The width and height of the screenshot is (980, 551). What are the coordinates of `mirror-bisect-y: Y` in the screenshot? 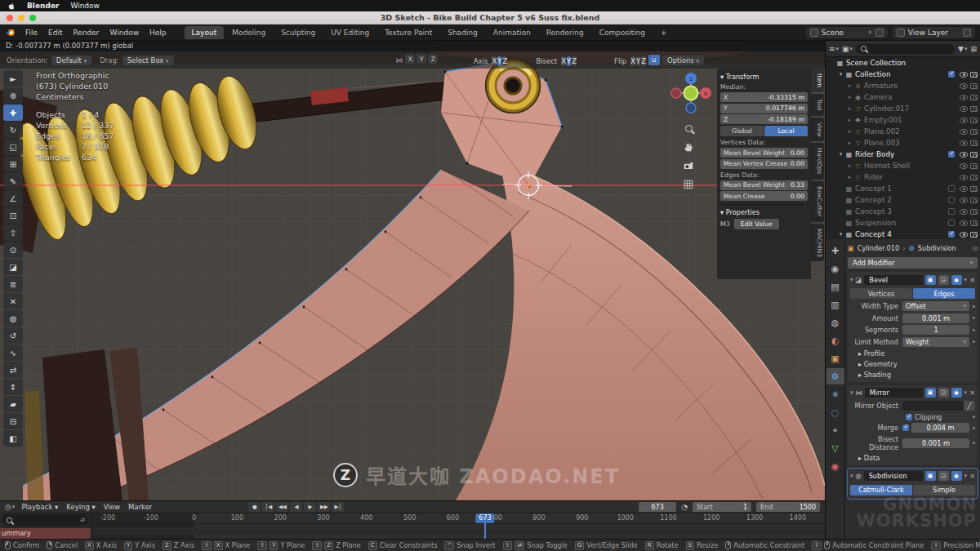 It's located at (568, 61).